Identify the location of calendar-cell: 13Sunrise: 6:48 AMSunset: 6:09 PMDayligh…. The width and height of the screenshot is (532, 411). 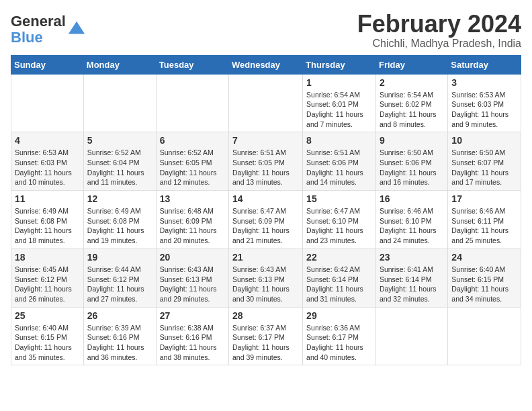
(192, 220).